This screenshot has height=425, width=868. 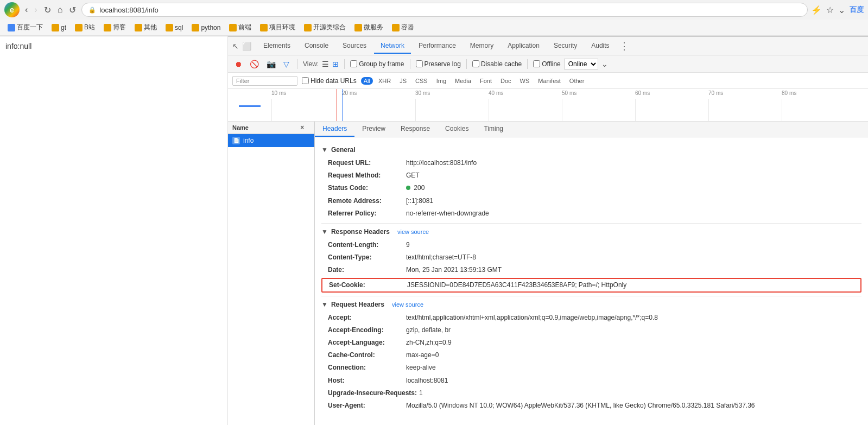 I want to click on cache-control-row: Cache-Control: max-age=0, so click(x=592, y=355).